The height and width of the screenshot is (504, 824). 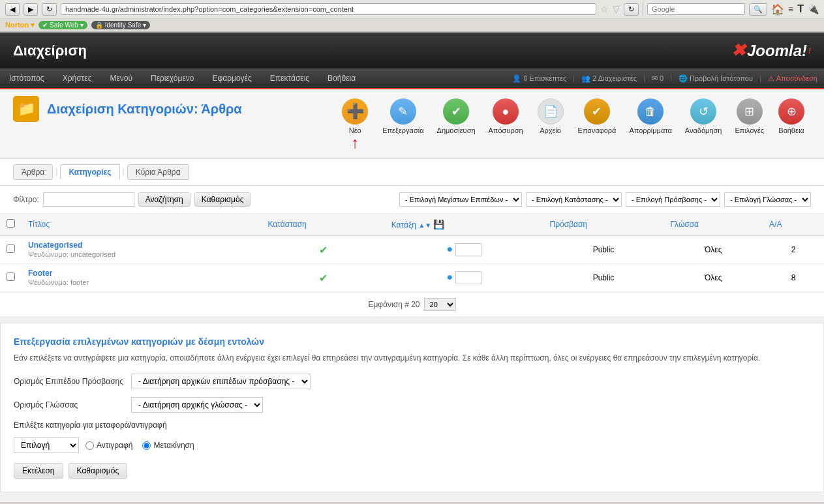 What do you see at coordinates (551, 116) in the screenshot?
I see `archive-button: 📄 Αρχείο` at bounding box center [551, 116].